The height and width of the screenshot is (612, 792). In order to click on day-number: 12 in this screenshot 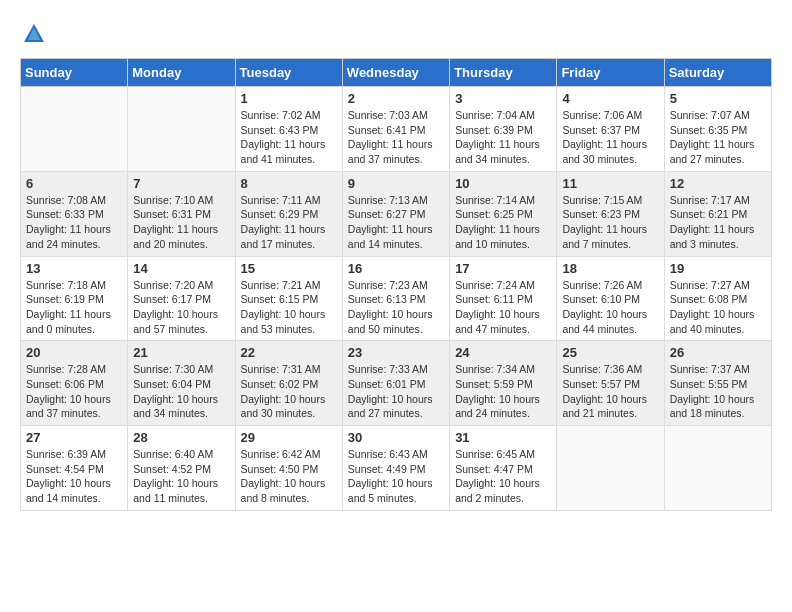, I will do `click(718, 184)`.